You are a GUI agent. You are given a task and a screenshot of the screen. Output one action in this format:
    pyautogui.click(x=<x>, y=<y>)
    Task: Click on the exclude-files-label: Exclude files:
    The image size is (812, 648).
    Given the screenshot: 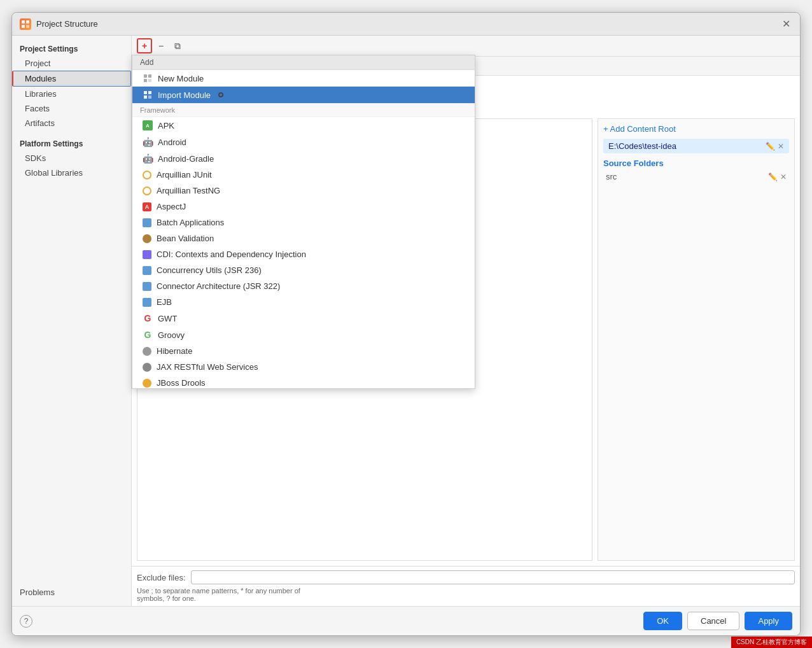 What is the action you would take?
    pyautogui.click(x=162, y=578)
    